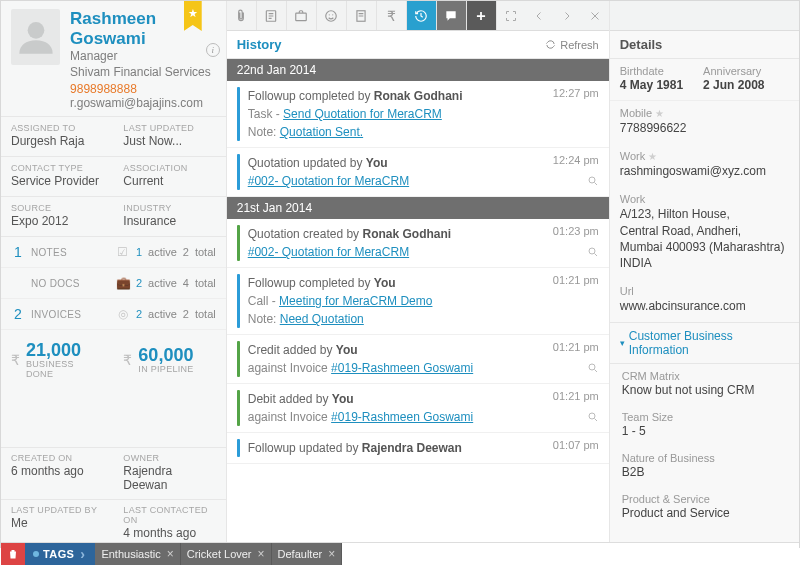 This screenshot has height=565, width=800. What do you see at coordinates (123, 283) in the screenshot?
I see `briefcase-icon: 💼` at bounding box center [123, 283].